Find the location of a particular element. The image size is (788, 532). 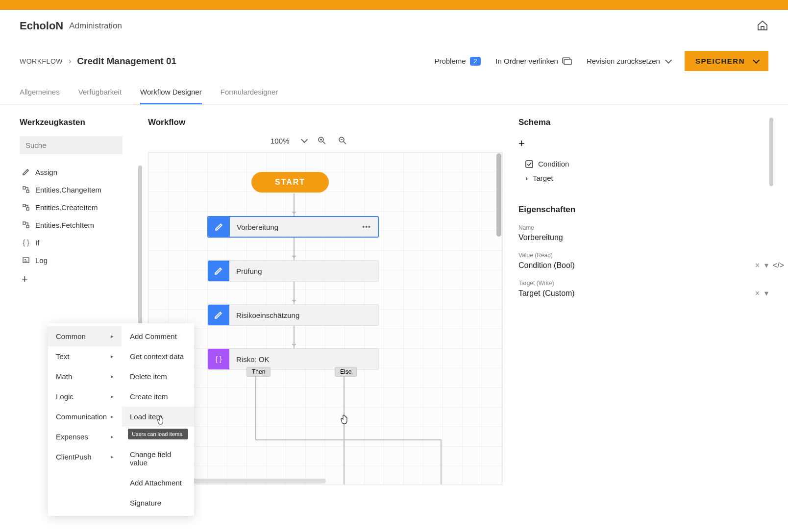

menu-label: Add Attachment is located at coordinates (156, 483).